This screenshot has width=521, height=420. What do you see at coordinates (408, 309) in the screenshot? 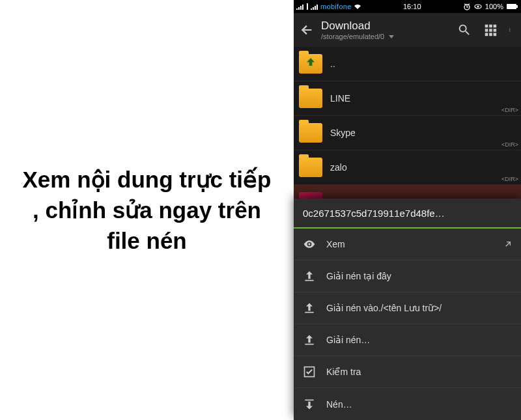
I see `menu-item-extract-to: Giải nén vào./<tên Lưu trữ>/` at bounding box center [408, 309].